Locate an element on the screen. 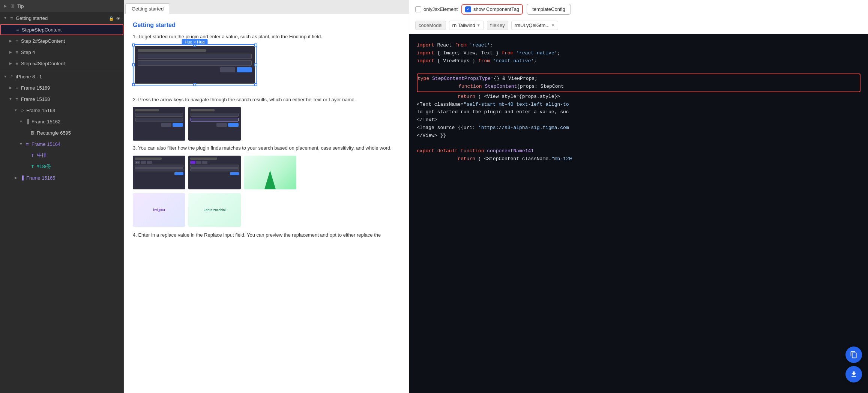  code-line: import { Image, View, Text } from 'react… is located at coordinates (638, 53).